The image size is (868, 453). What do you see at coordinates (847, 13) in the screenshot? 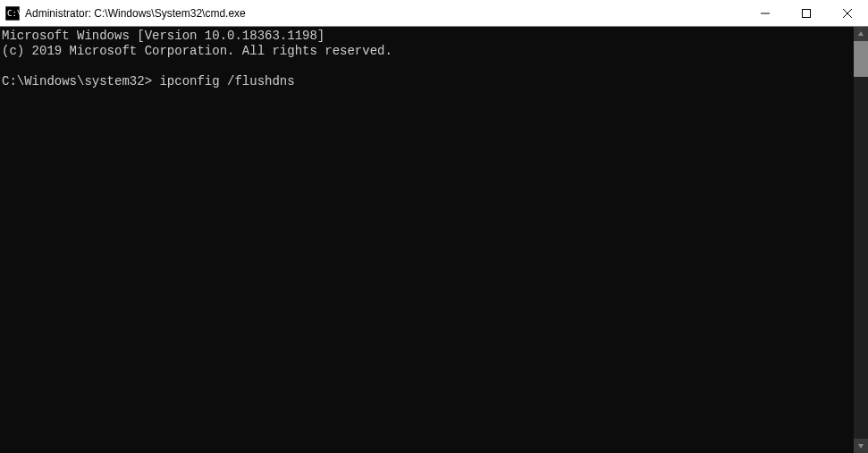
I see `close-button` at bounding box center [847, 13].